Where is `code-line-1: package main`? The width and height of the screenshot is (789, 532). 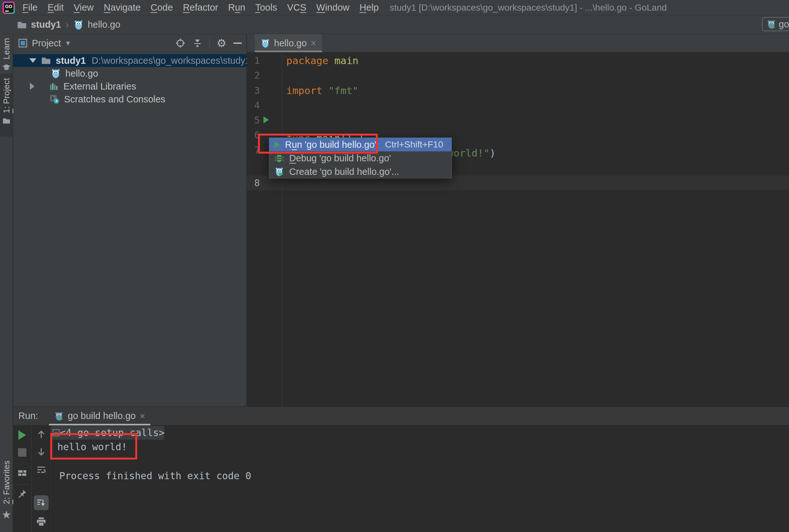 code-line-1: package main is located at coordinates (322, 60).